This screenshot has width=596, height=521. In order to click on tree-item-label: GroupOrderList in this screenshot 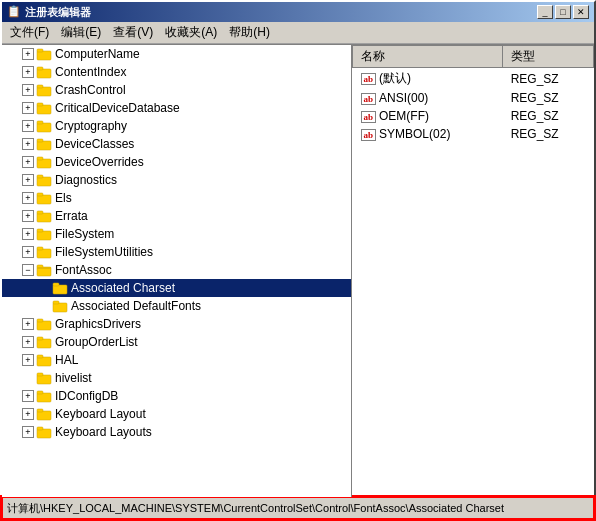, I will do `click(96, 342)`.